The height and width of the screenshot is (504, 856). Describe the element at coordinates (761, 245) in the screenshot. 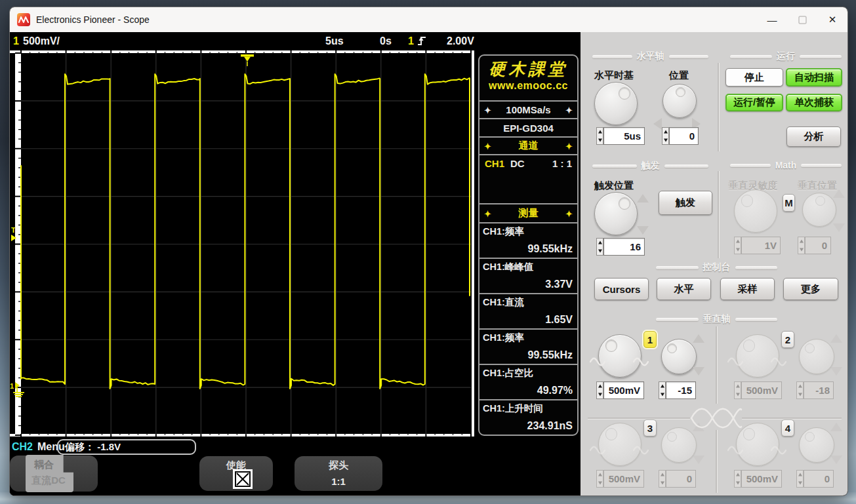

I see `math-sensitivity-spinner-field: 1V` at that location.